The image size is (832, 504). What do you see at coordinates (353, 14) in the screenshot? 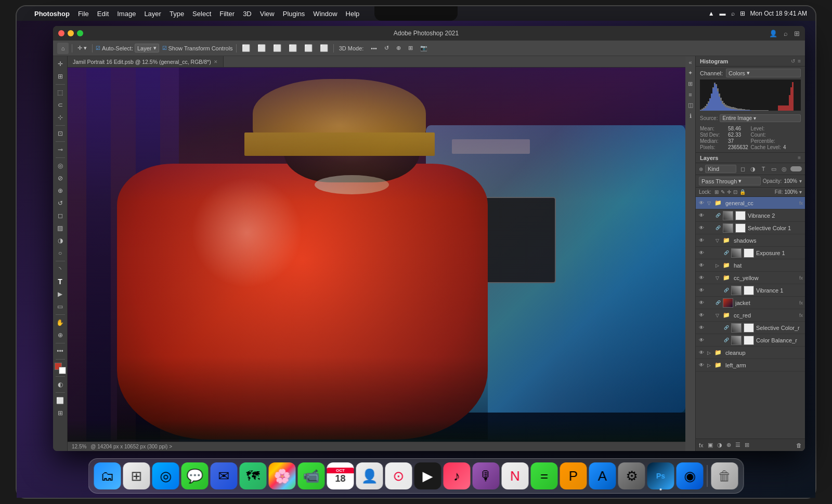
I see `menu-help: Help` at bounding box center [353, 14].